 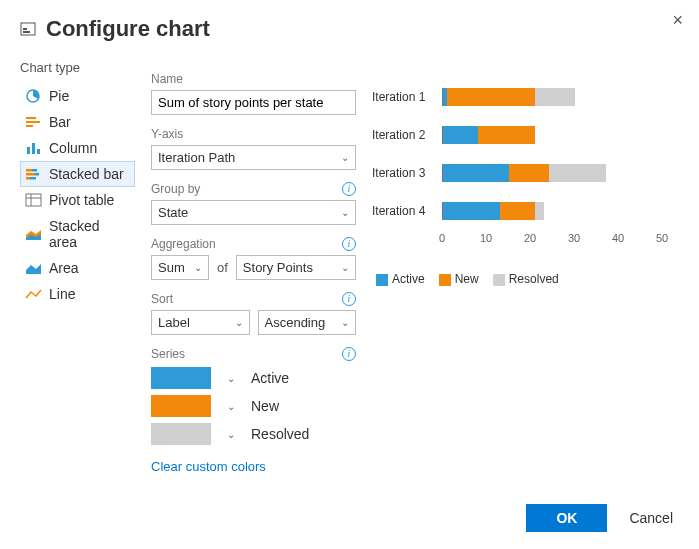 I want to click on agg-field-value: Story Points, so click(x=278, y=268).